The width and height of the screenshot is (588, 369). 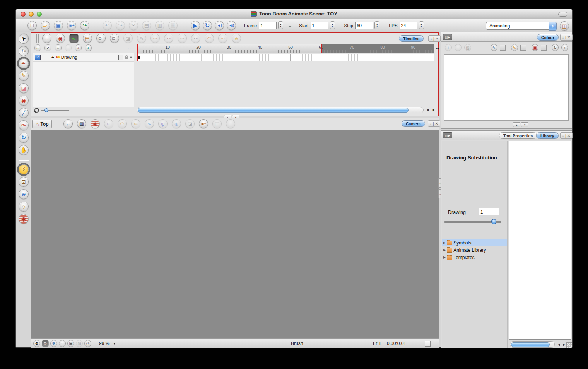 I want to click on thumbnail-rows-icon: ≡, so click(x=231, y=124).